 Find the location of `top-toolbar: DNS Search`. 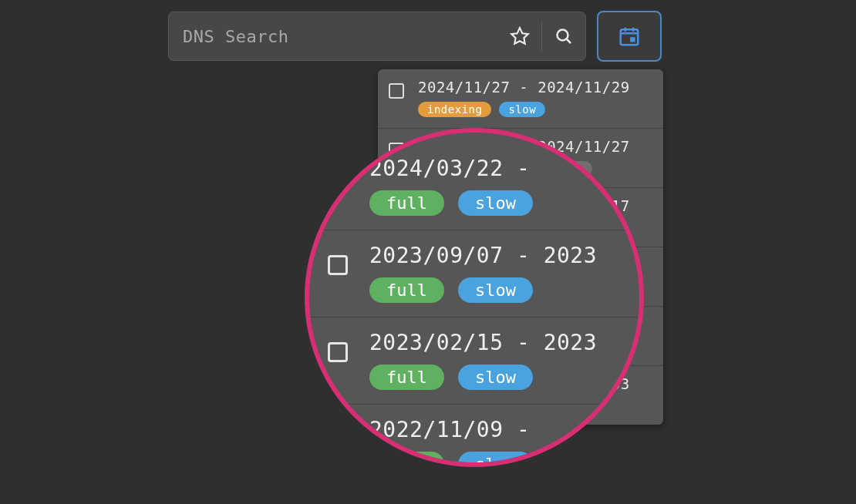

top-toolbar: DNS Search is located at coordinates (415, 36).